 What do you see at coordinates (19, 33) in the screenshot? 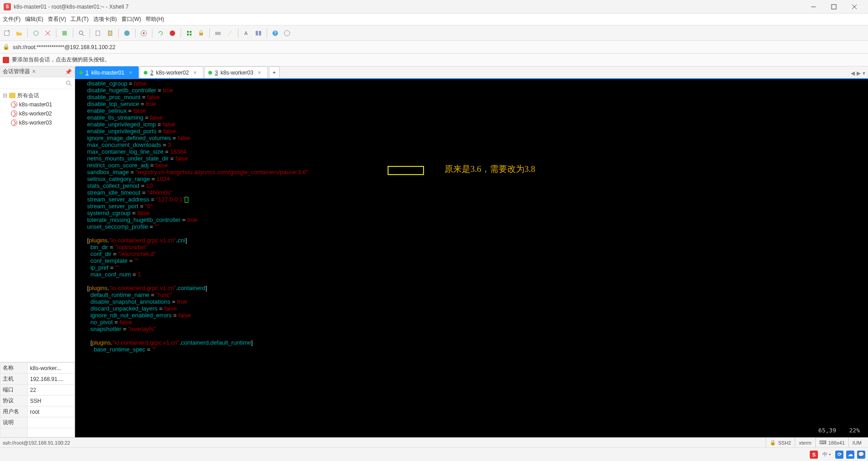
I see `open-session-icon` at bounding box center [19, 33].